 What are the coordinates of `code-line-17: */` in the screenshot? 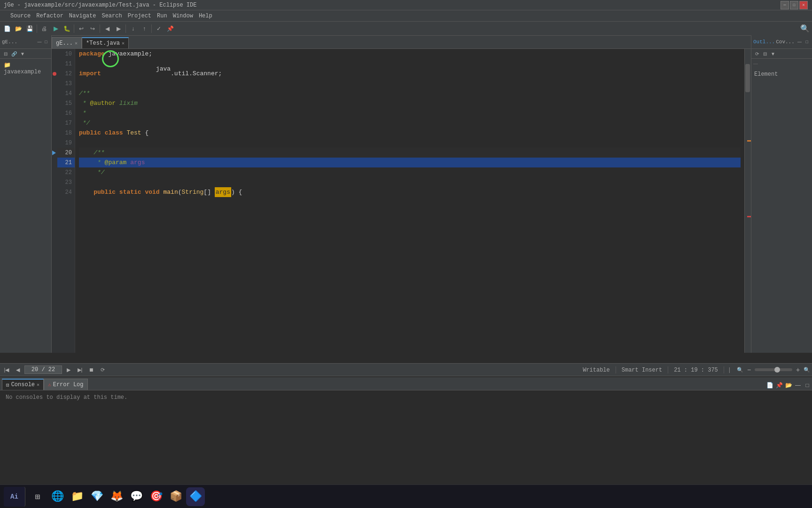 It's located at (410, 123).